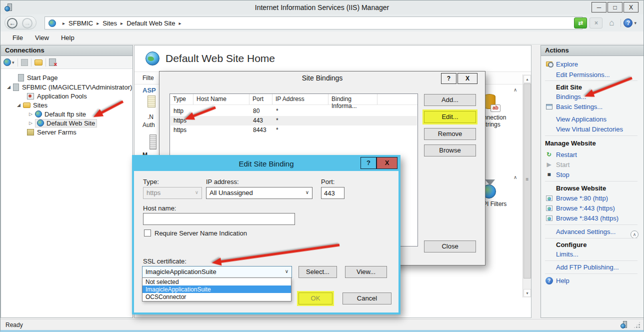 This screenshot has height=332, width=644. I want to click on action-bindings: Bindings..., so click(592, 96).